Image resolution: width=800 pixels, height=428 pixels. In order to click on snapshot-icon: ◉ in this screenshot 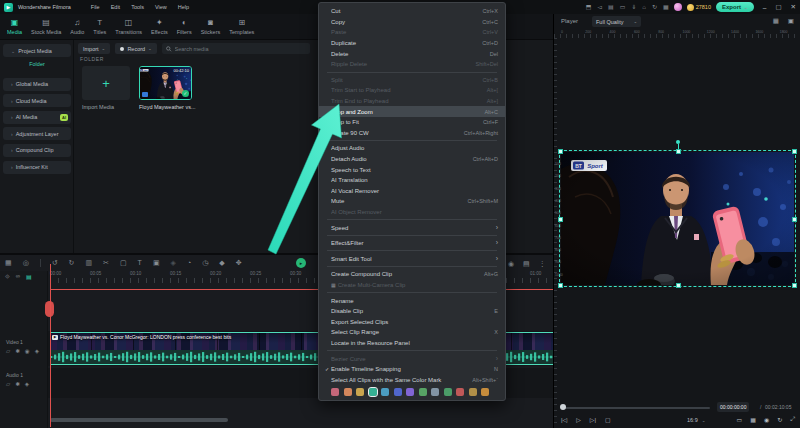, I will do `click(766, 420)`.